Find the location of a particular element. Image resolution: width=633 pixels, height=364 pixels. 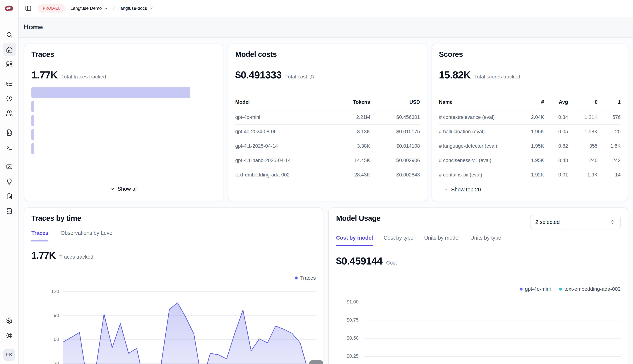

tab-cost-by-type: Cost by type is located at coordinates (399, 240).